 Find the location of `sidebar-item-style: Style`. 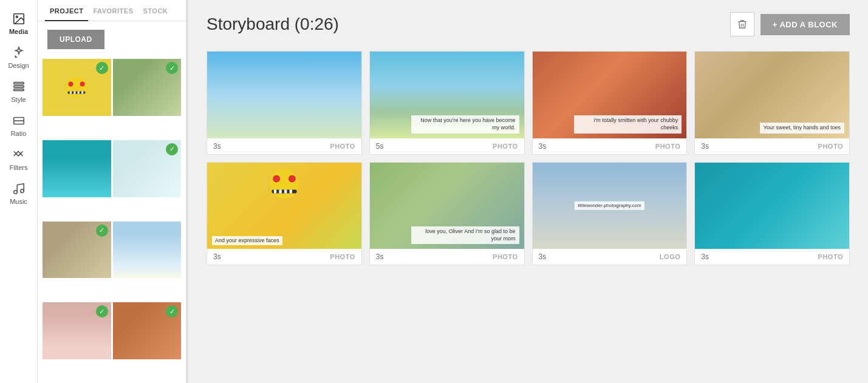

sidebar-item-style: Style is located at coordinates (18, 91).